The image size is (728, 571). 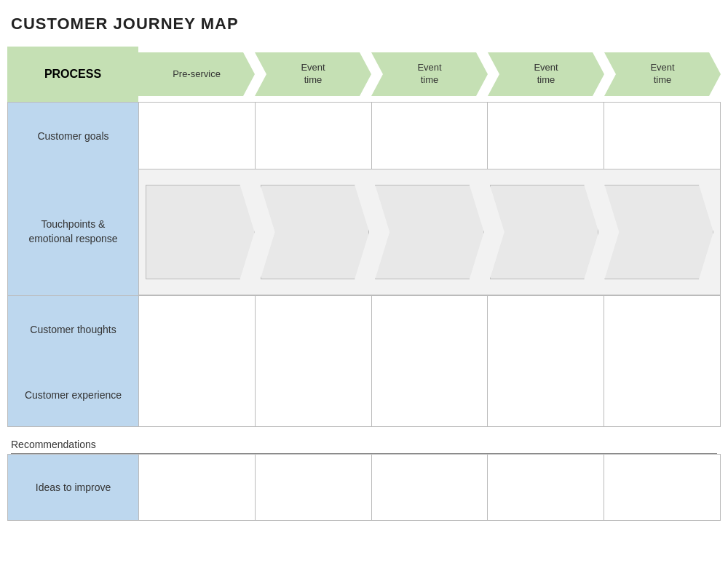 What do you see at coordinates (313, 74) in the screenshot?
I see `process-chevron-event1: Eventtime` at bounding box center [313, 74].